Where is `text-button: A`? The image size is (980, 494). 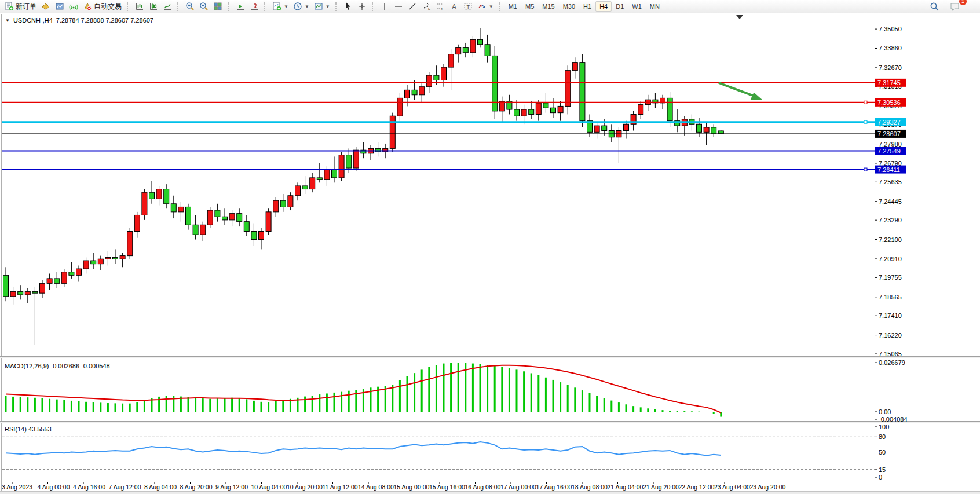 text-button: A is located at coordinates (454, 6).